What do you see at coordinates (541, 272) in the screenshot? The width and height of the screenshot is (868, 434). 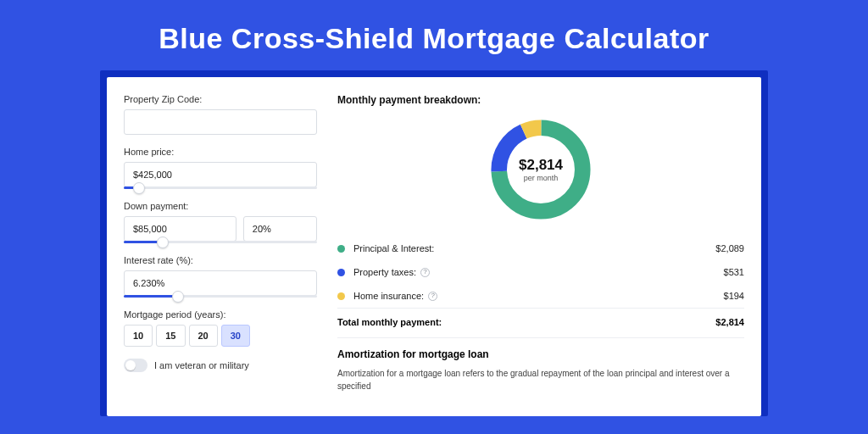 I see `legend-row-property-taxes: Property taxes: ? $531` at bounding box center [541, 272].